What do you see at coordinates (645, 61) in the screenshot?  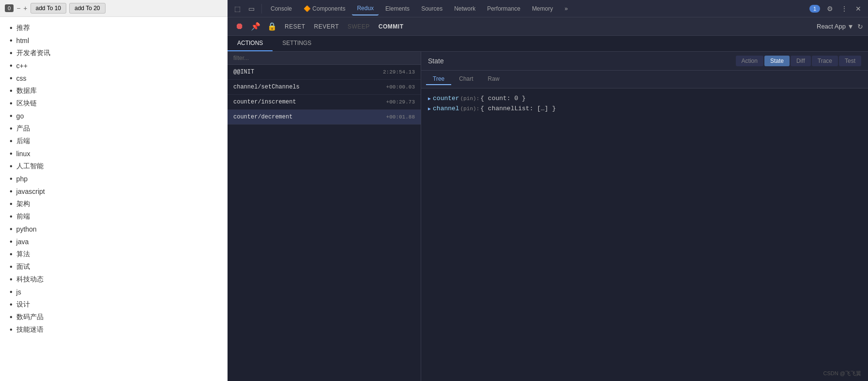 I see `state-header: State ActionStateDiffTraceTest` at bounding box center [645, 61].